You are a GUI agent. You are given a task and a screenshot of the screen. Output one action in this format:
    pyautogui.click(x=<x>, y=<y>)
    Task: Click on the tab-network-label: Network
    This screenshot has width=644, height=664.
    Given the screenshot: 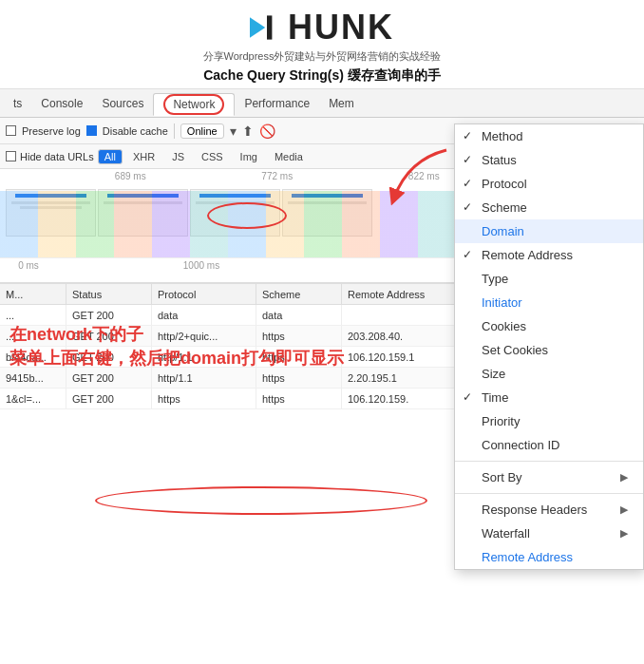 What is the action you would take?
    pyautogui.click(x=194, y=104)
    